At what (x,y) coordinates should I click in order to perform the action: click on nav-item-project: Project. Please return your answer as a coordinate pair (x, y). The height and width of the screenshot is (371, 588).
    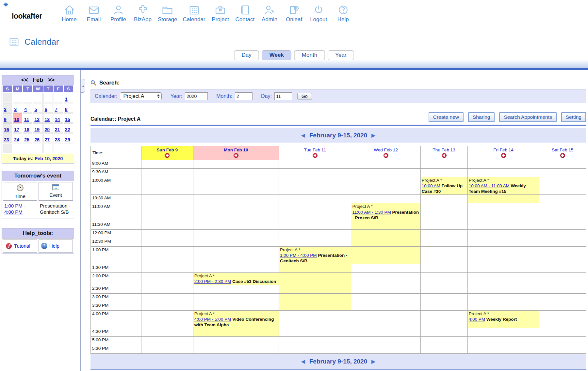
    Looking at the image, I should click on (220, 13).